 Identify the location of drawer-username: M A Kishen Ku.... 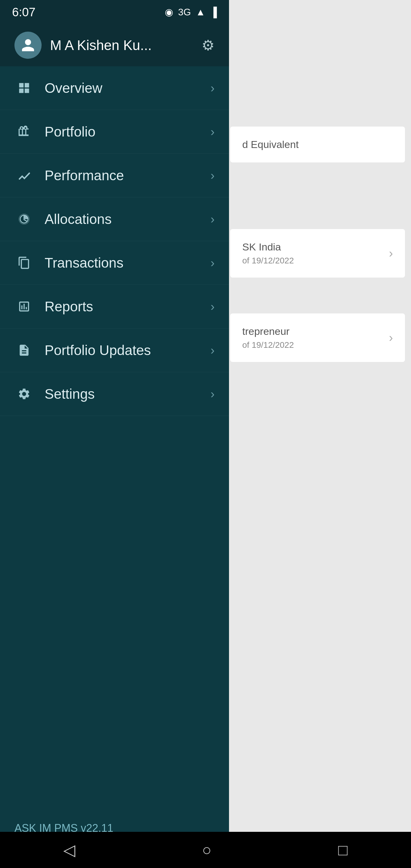
(101, 45).